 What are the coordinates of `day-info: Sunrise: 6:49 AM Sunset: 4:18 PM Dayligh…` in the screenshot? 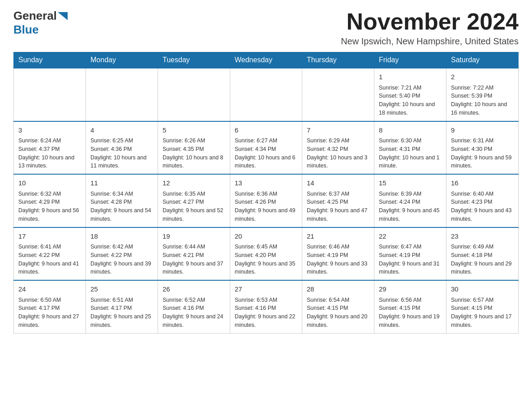 It's located at (482, 260).